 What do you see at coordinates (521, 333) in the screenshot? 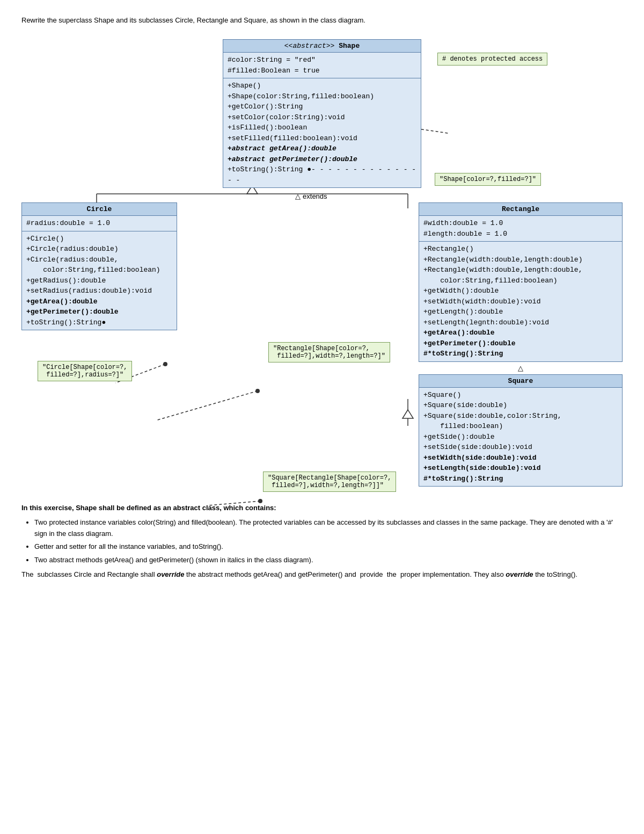
I see `rectangle-method-8: +getArea():double` at bounding box center [521, 333].